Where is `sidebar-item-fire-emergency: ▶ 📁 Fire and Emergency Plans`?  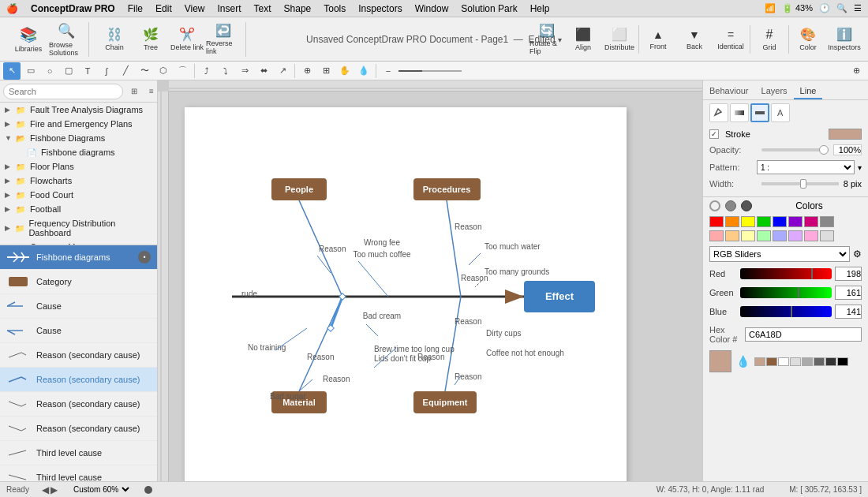 sidebar-item-fire-emergency: ▶ 📁 Fire and Emergency Plans is located at coordinates (79, 124).